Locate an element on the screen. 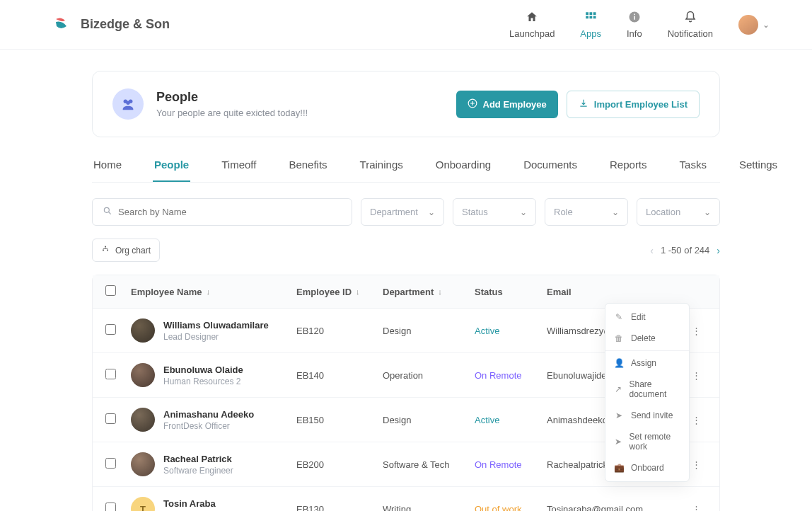  bell-icon is located at coordinates (690, 17).